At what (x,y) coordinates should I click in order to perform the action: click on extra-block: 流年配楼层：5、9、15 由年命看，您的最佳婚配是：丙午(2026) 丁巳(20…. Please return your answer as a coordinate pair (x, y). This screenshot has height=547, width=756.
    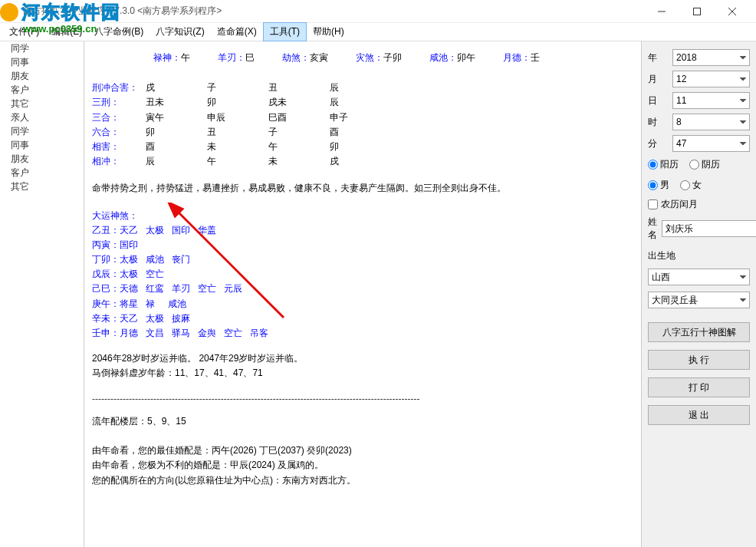
    Looking at the image, I should click on (363, 451).